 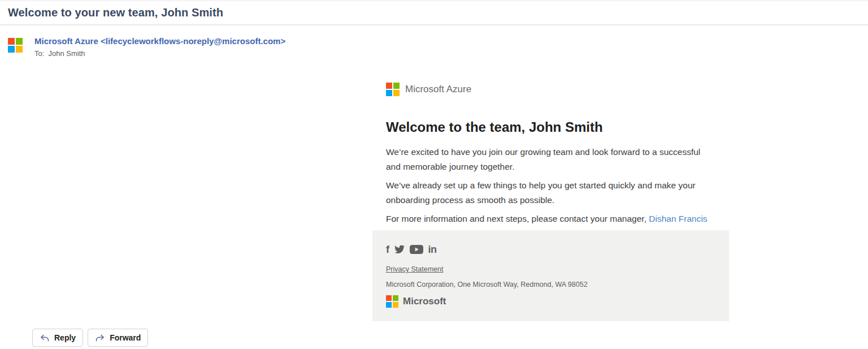 What do you see at coordinates (160, 47) in the screenshot?
I see `sender-text-block: Microsoft Azure <lifecycleworkflows-nore…` at bounding box center [160, 47].